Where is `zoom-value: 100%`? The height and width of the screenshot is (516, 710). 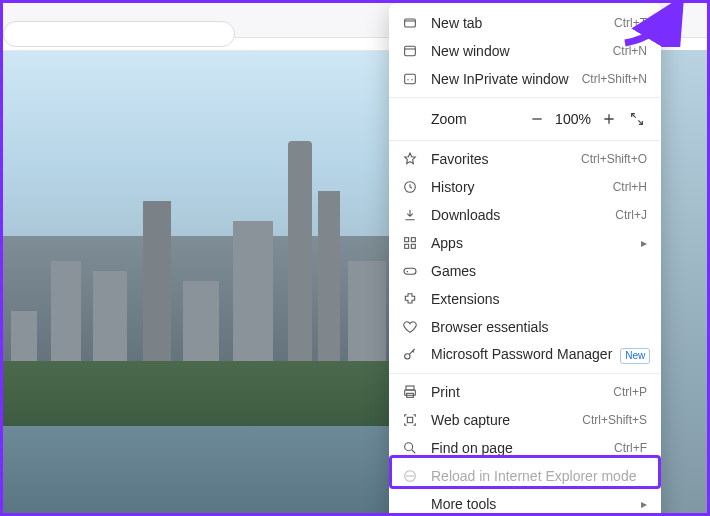 zoom-value: 100% is located at coordinates (573, 119).